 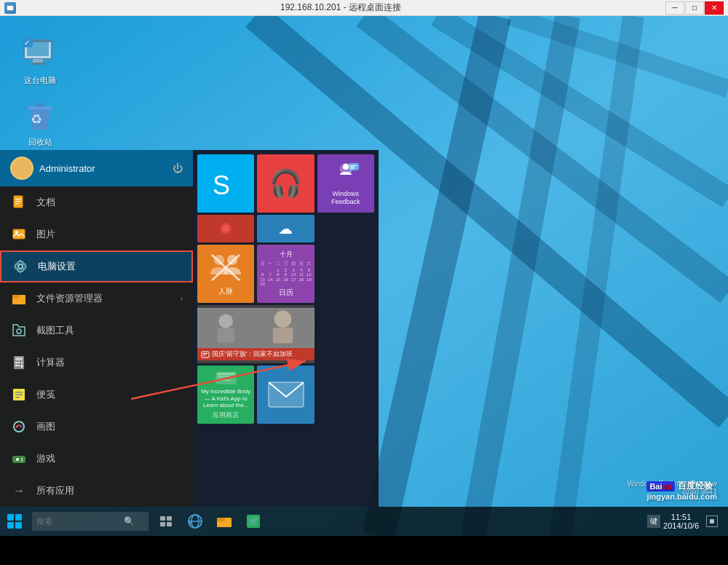 I want to click on menu-item-all-apps: → 所有应用, so click(x=96, y=491).